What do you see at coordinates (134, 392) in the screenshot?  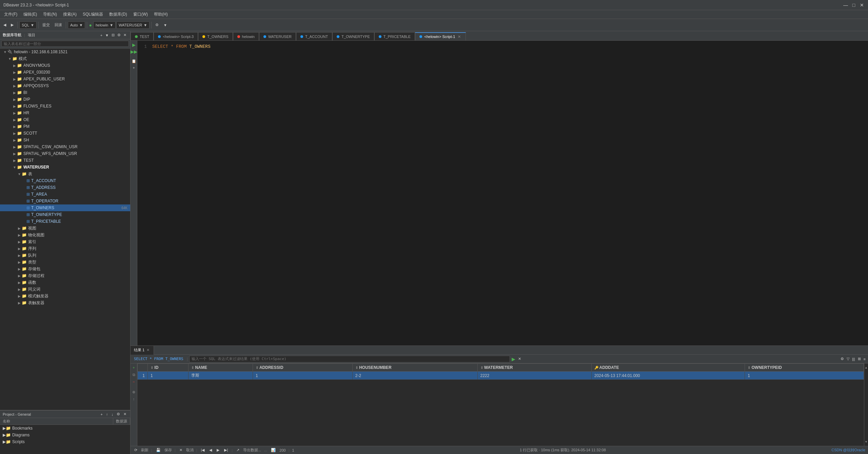 I see `duplicate-row-btn: ⊕` at bounding box center [134, 392].